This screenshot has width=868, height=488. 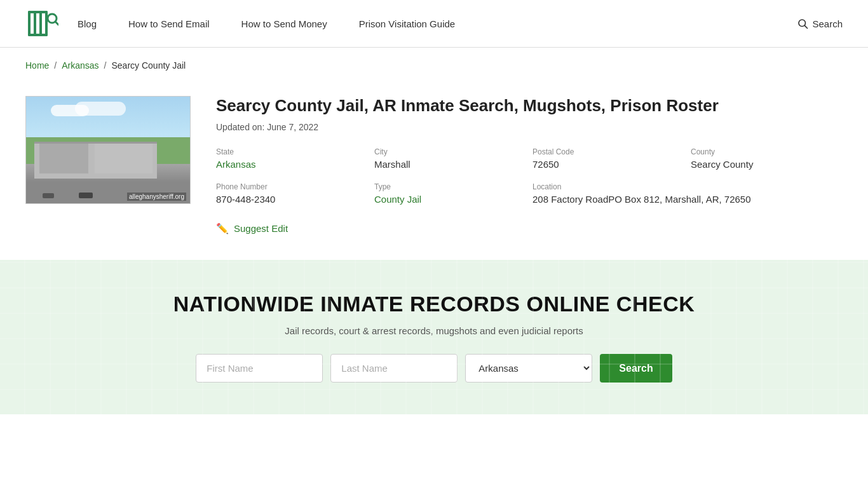 What do you see at coordinates (450, 187) in the screenshot?
I see `type-label: Type` at bounding box center [450, 187].